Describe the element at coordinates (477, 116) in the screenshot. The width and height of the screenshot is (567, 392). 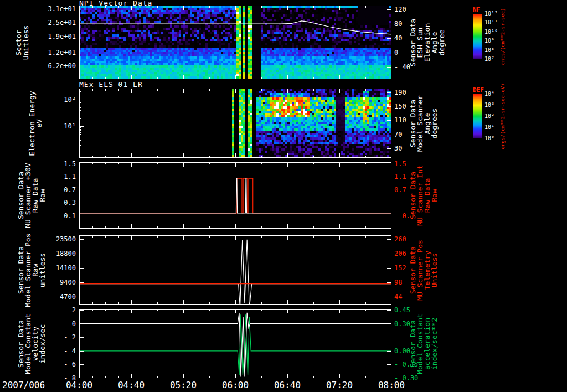
I see `def-colorbar-gradient` at that location.